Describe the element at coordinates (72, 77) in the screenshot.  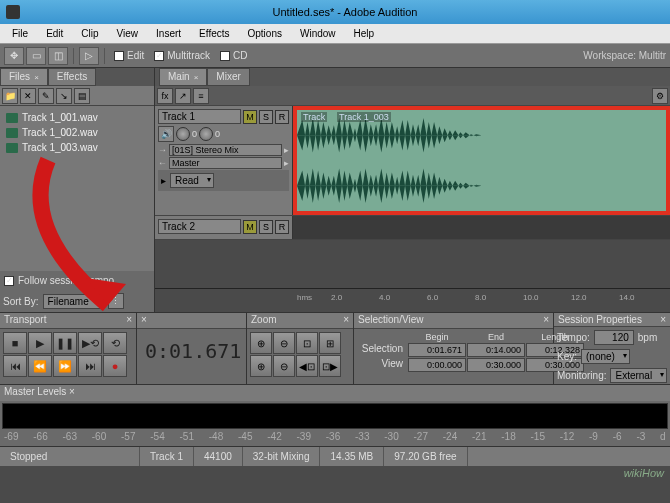
I see `tab-effects: Effects` at that location.